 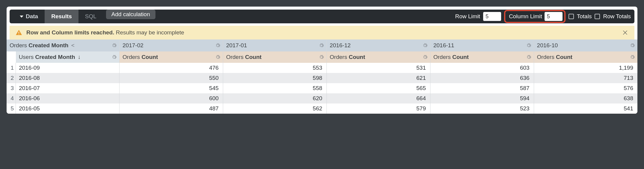 What do you see at coordinates (584, 16) in the screenshot?
I see `totals-label: Totals` at bounding box center [584, 16].